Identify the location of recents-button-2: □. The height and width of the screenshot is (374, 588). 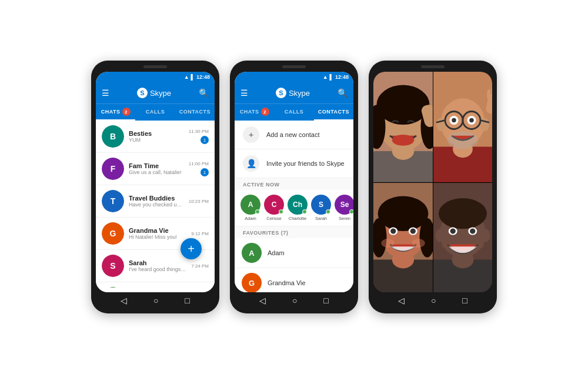
(326, 300).